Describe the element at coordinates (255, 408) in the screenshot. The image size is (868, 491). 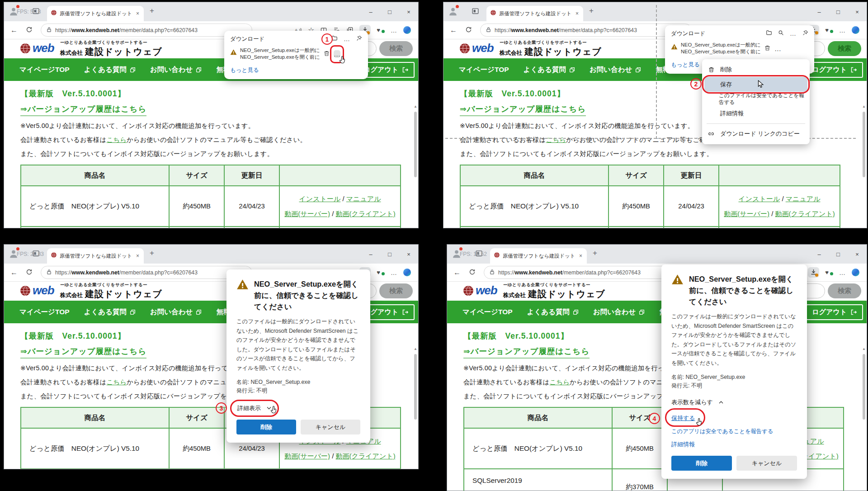
I see `show-details-link: 詳細表示 3` at that location.